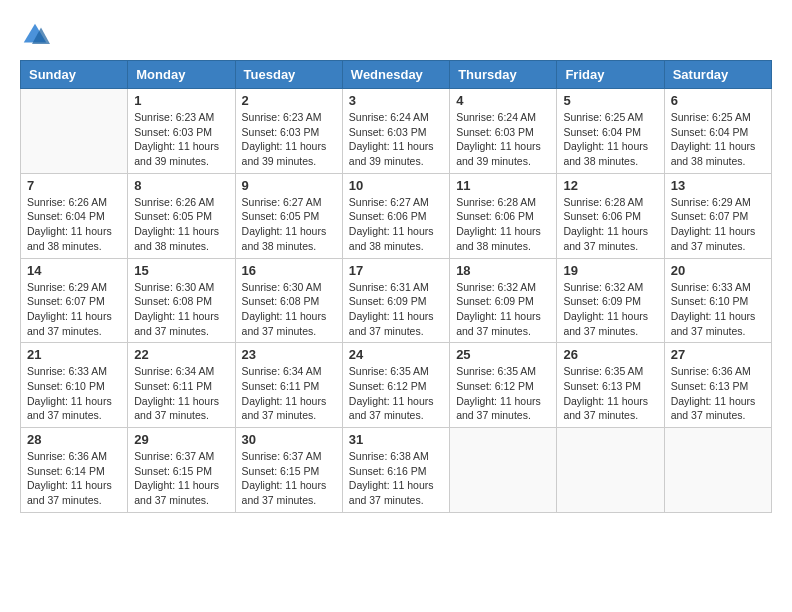  What do you see at coordinates (503, 270) in the screenshot?
I see `day-number: 18` at bounding box center [503, 270].